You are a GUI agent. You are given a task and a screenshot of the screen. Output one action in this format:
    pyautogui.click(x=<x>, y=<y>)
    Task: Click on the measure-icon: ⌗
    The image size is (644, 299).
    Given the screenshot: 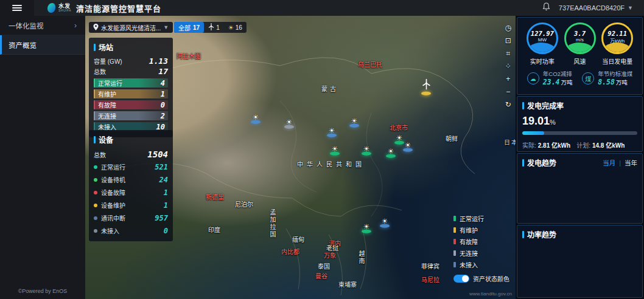 What is the action you would take?
    pyautogui.click(x=508, y=53)
    